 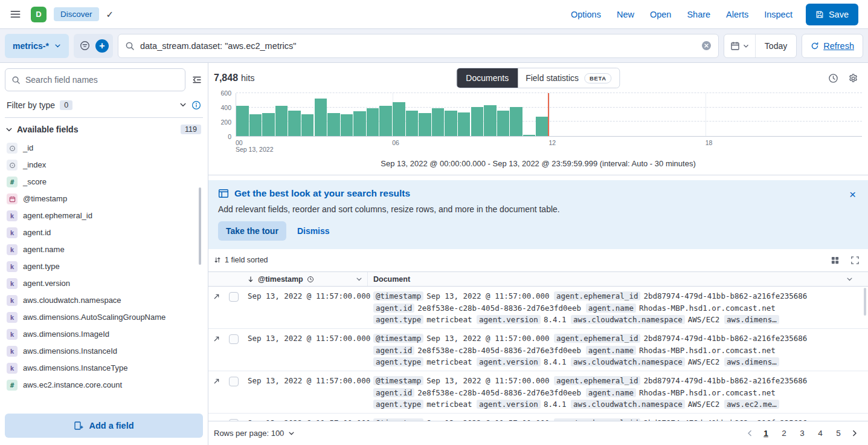 What do you see at coordinates (85, 46) in the screenshot?
I see `saved-query-button` at bounding box center [85, 46].